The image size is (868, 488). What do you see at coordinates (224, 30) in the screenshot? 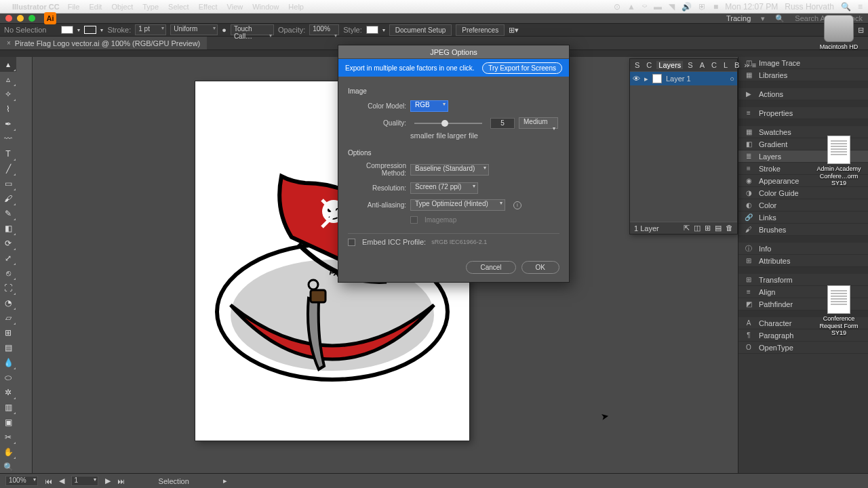
I see `brush-def-icon: ●` at bounding box center [224, 30].